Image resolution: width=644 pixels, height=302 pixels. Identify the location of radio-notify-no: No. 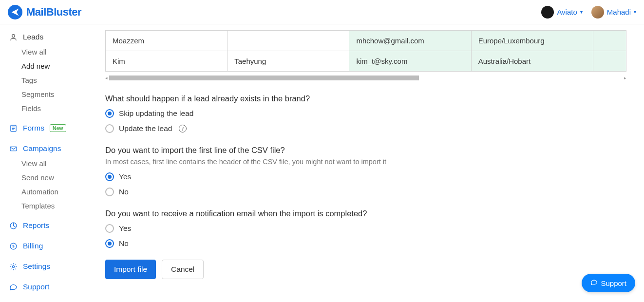
(365, 244).